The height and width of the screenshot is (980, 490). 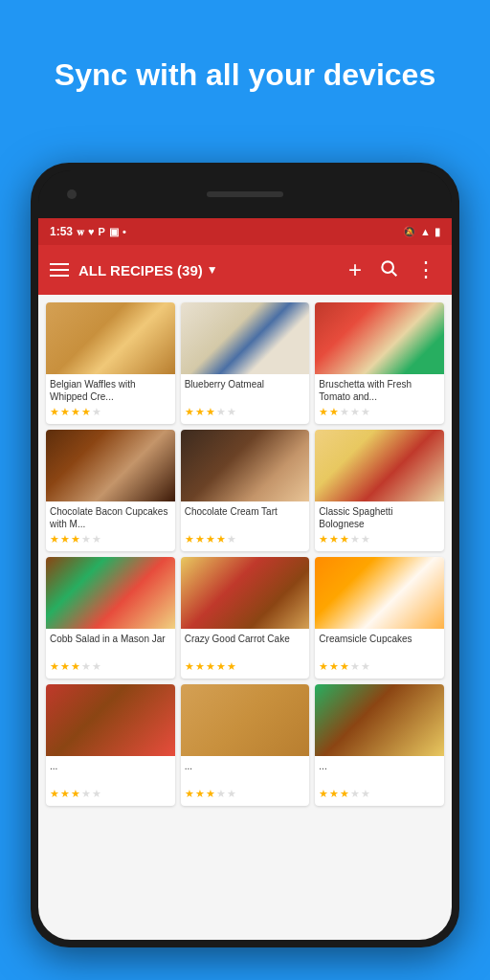 What do you see at coordinates (111, 364) in the screenshot?
I see `recipe-card: Belgian Waffles with Whipped Cre...★★★★★` at bounding box center [111, 364].